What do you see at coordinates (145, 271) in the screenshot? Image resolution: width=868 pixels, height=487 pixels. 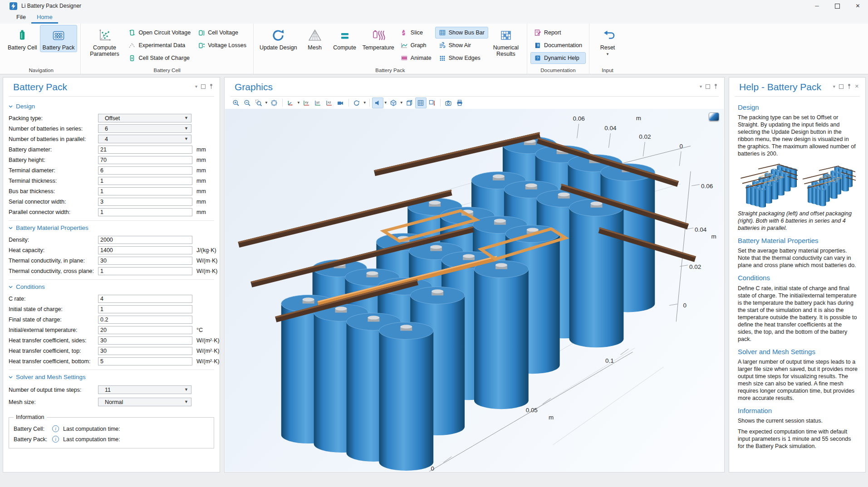 I see `thermal-conductivity-cross-plane-input` at bounding box center [145, 271].